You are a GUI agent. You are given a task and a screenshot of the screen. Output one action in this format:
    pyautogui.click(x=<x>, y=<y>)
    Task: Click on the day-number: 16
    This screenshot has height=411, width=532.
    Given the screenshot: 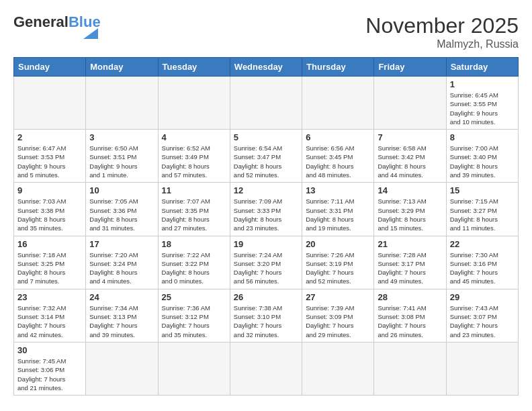 What is the action you would take?
    pyautogui.click(x=50, y=244)
    